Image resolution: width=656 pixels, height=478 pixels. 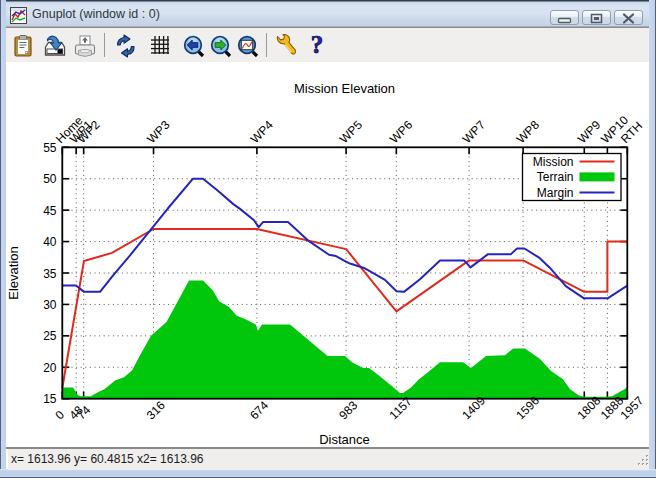 What do you see at coordinates (60, 414) in the screenshot?
I see `svg-text: 0` at bounding box center [60, 414].